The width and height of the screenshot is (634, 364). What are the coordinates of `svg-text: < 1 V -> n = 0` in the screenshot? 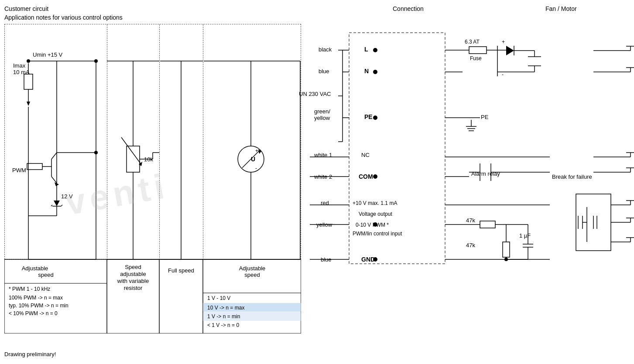 It's located at (223, 325).